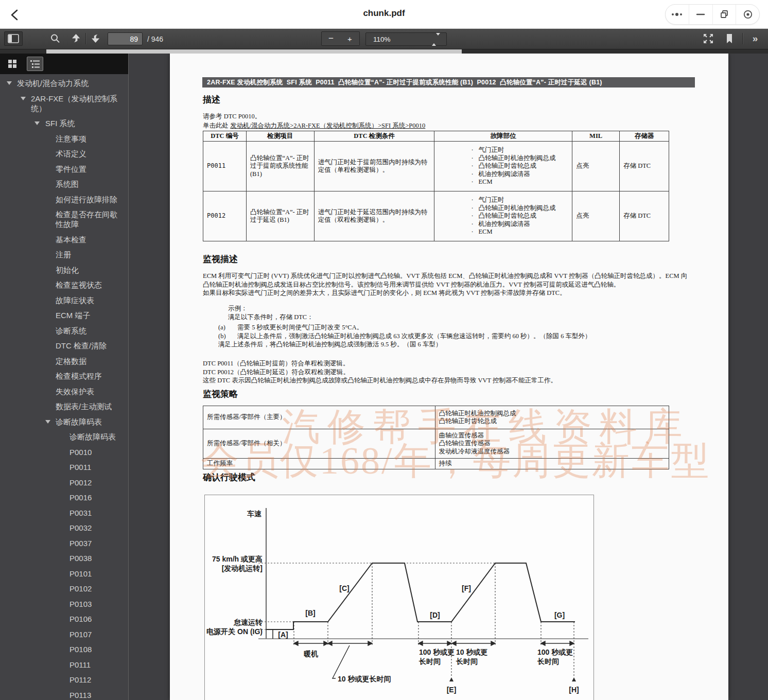  Describe the element at coordinates (80, 679) in the screenshot. I see `outline-item-label: P0112` at that location.